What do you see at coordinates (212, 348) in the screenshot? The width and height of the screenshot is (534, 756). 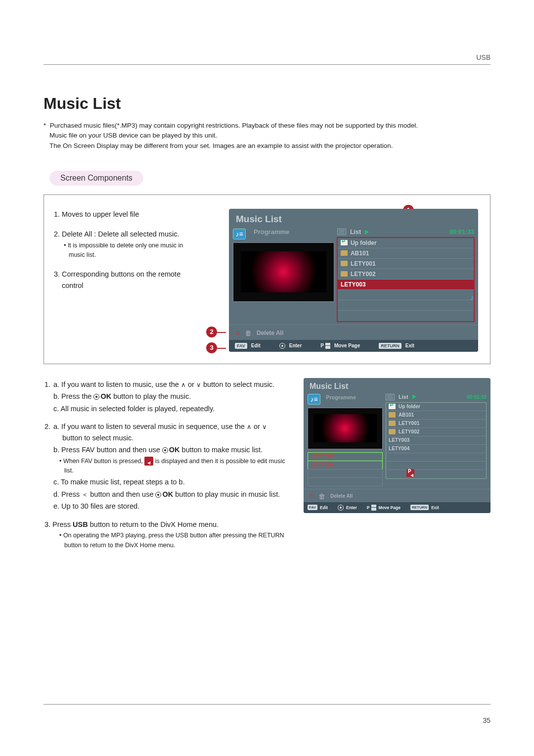 I see `callout-3: 3` at bounding box center [212, 348].